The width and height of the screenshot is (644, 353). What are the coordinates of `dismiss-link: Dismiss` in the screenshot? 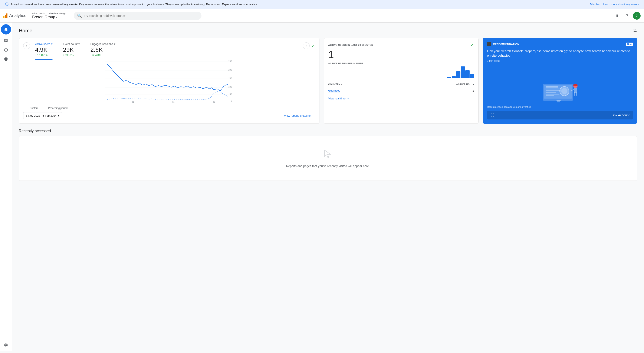 It's located at (595, 4).